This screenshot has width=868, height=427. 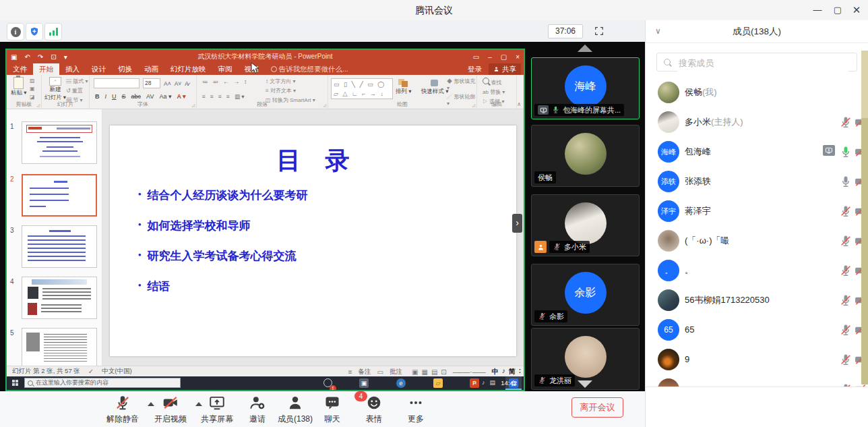 I want to click on language-indicator: 中文(中国), so click(x=117, y=371).